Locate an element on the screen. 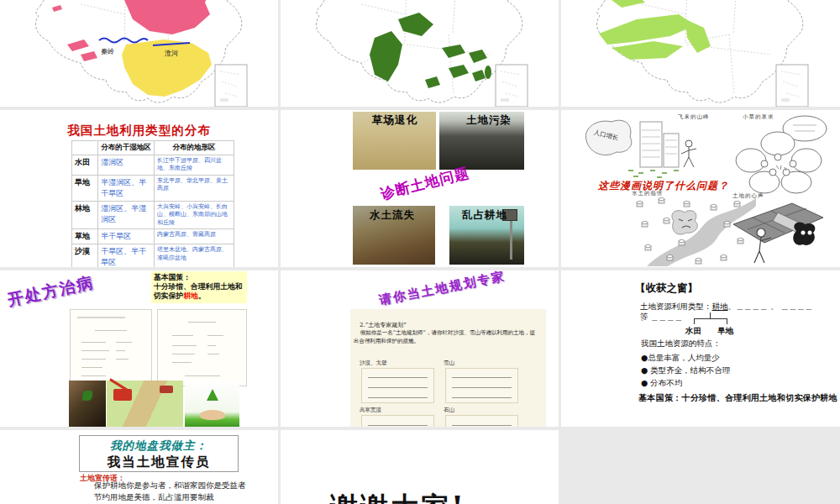  zone-cell: 半干旱区 is located at coordinates (126, 237).